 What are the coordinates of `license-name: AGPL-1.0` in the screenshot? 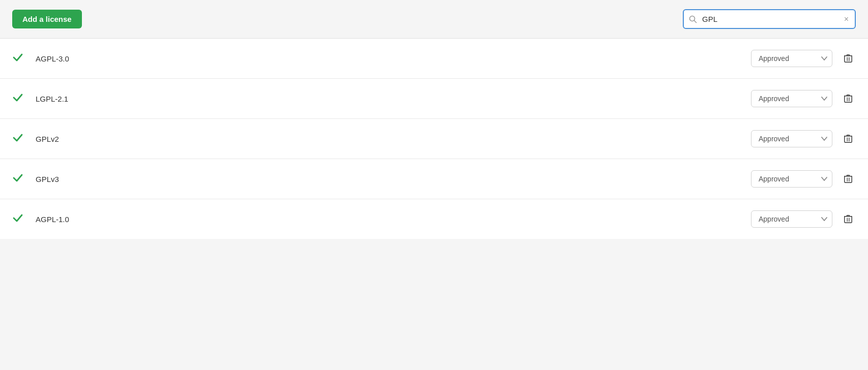 It's located at (393, 220).